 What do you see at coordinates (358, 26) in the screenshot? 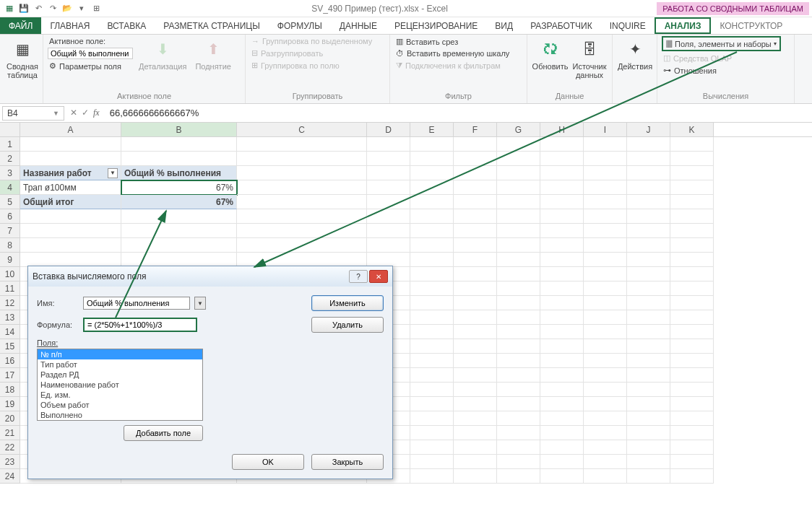
I see `tab-data: ДАННЫЕ` at bounding box center [358, 26].